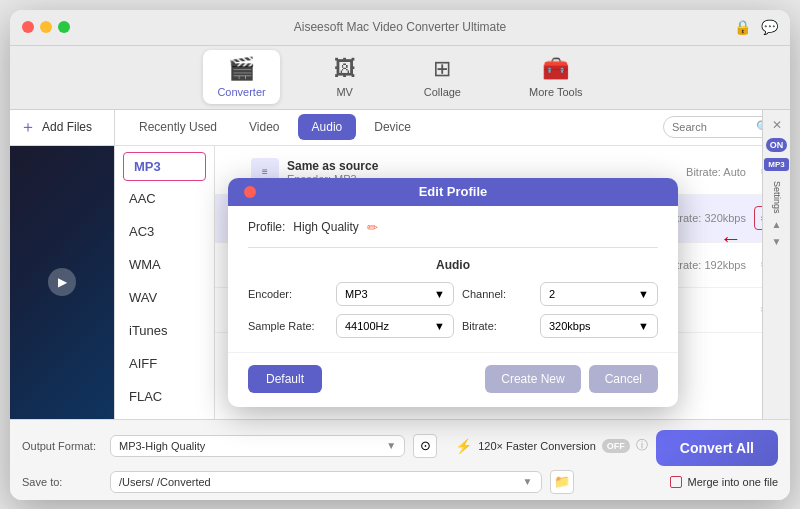 This screenshot has width=800, height=509. I want to click on more-tools-label: More Tools, so click(556, 92).